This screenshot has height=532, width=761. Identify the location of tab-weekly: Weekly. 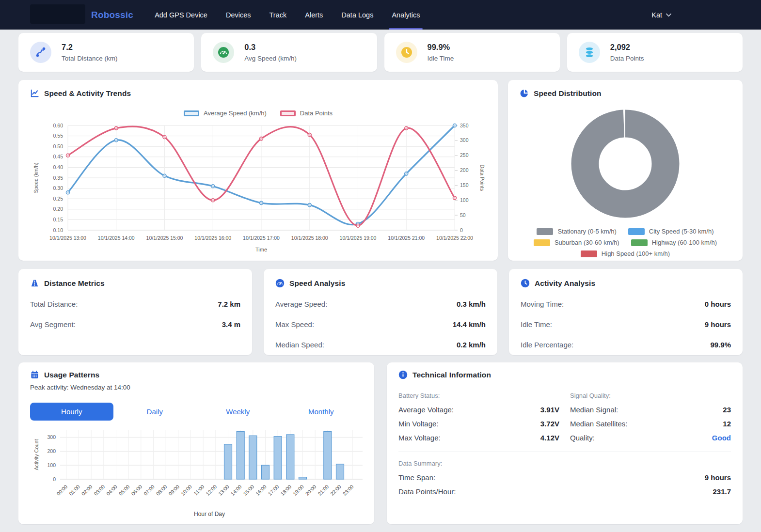
(238, 412).